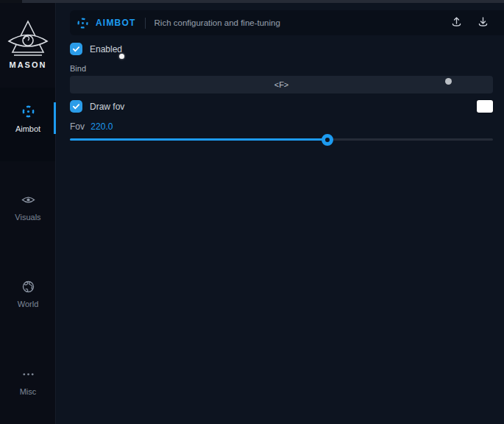  I want to click on draw-fov-row: Draw fov, so click(97, 106).